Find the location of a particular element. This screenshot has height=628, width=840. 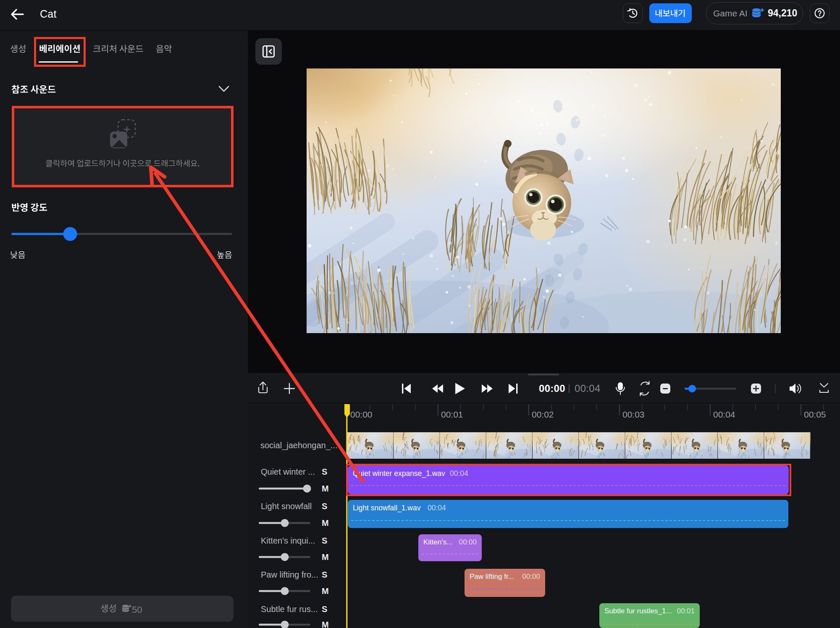

svg-text: Light snowfall is located at coordinates (286, 506).